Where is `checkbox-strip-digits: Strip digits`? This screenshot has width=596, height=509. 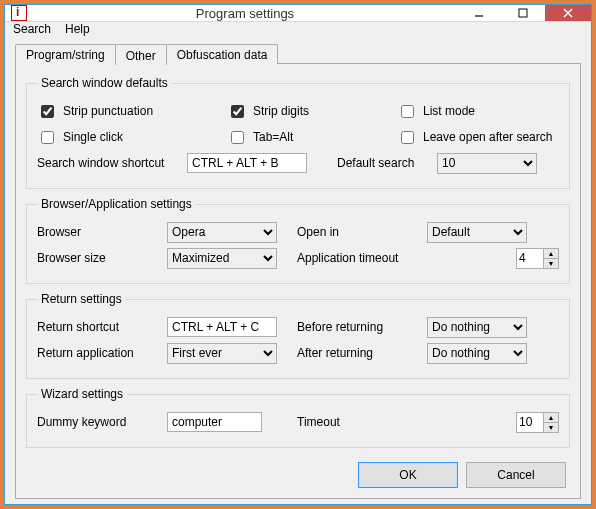
checkbox-strip-digits: Strip digits is located at coordinates (268, 112).